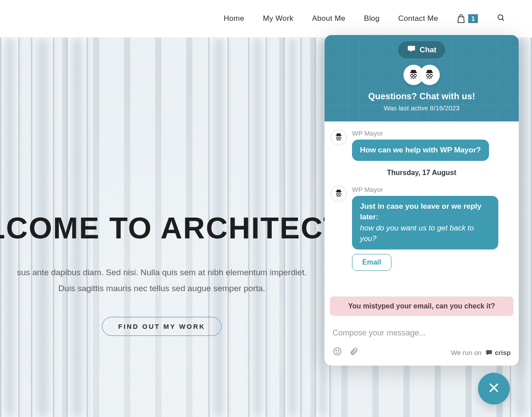  What do you see at coordinates (422, 145) in the screenshot?
I see `chat-message-1: WP Mayor How can we help with WP Mayor?` at bounding box center [422, 145].